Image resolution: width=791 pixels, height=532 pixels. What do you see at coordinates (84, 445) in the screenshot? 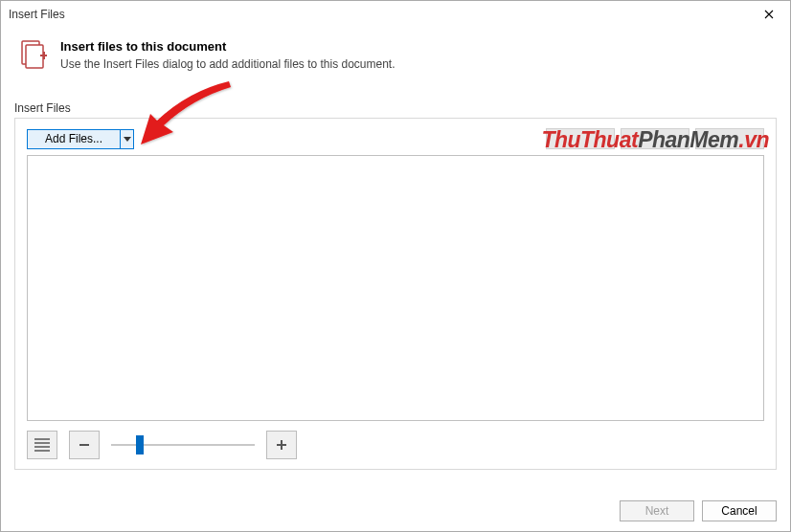
I see `zoom-out-button` at bounding box center [84, 445].